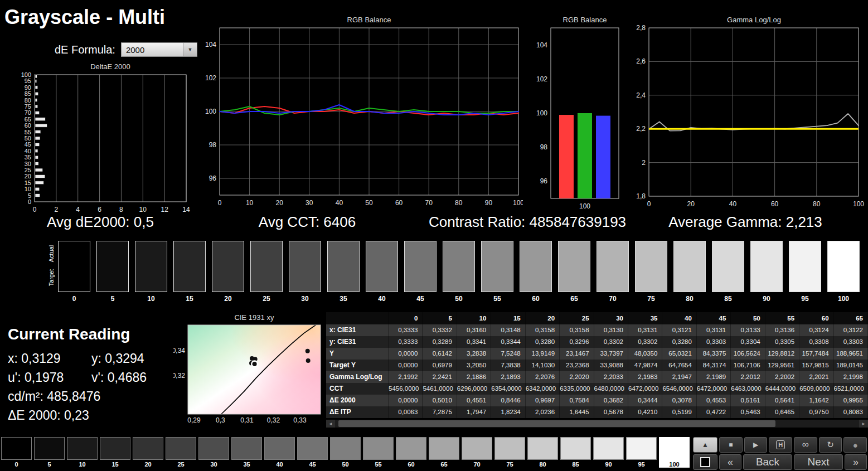  Describe the element at coordinates (597, 330) in the screenshot. I see `table-row: x: CIE310,33330,33320,31600,31480,31580,…` at that location.